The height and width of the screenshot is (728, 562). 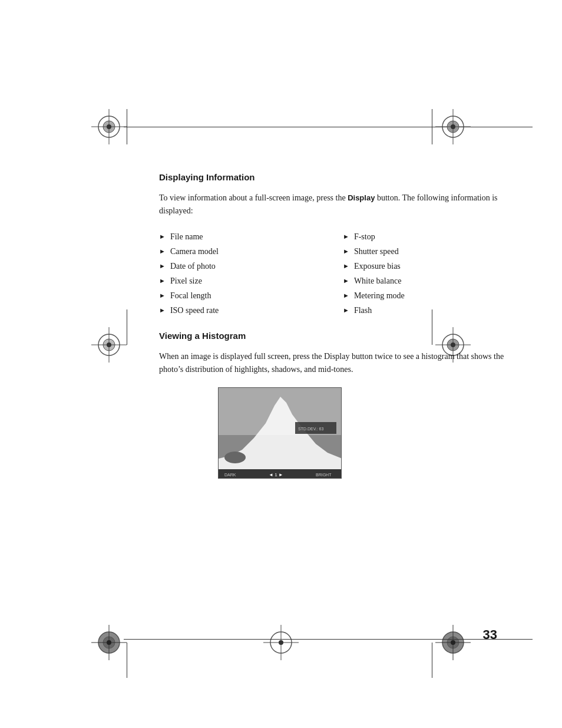 What do you see at coordinates (311, 429) in the screenshot?
I see `svg-text: STD.DEV.: 63` at bounding box center [311, 429].